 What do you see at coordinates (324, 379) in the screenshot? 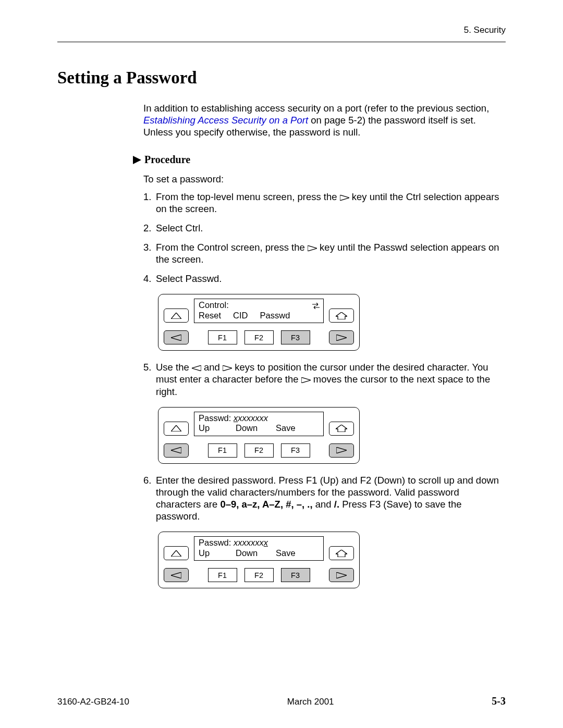
I see `step-5: Use the and keys to position the cursor …` at bounding box center [324, 379].